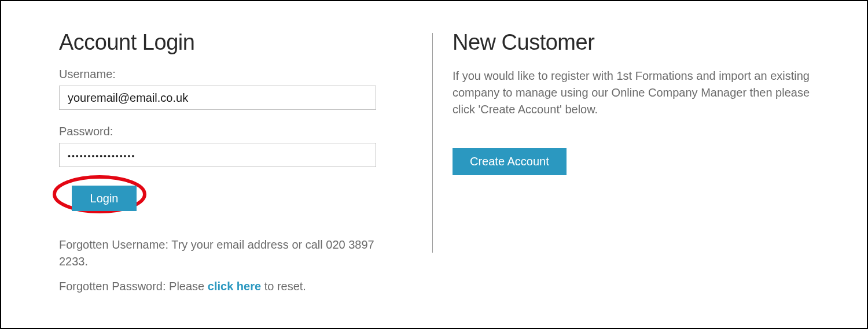 This screenshot has height=329, width=868. What do you see at coordinates (634, 43) in the screenshot?
I see `new-customer-heading: New Customer` at bounding box center [634, 43].